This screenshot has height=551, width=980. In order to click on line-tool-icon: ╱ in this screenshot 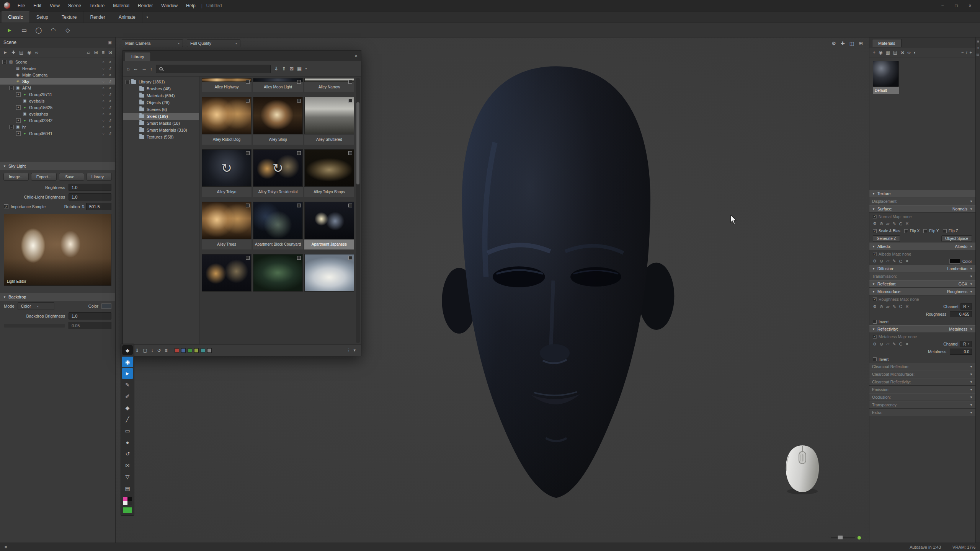, I will do `click(127, 419)`.